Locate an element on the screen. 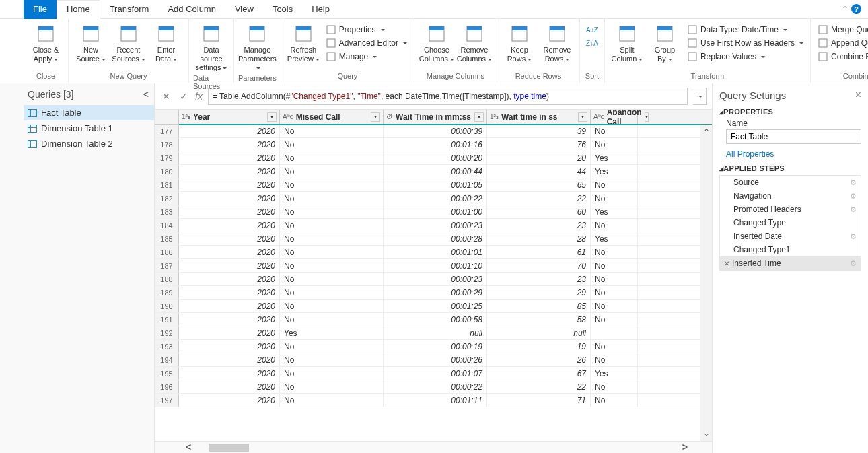  row-number: 187 is located at coordinates (167, 265).